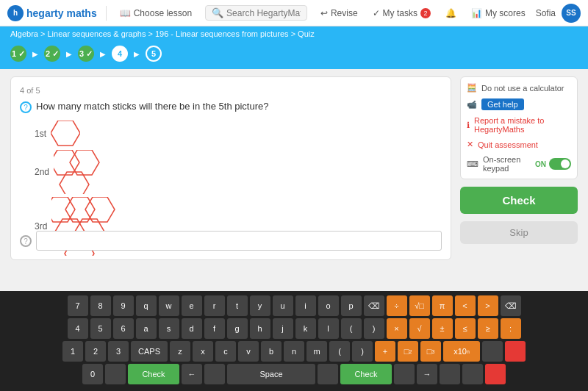 Image resolution: width=588 pixels, height=391 pixels. Describe the element at coordinates (146, 329) in the screenshot. I see `key-a: a` at that location.